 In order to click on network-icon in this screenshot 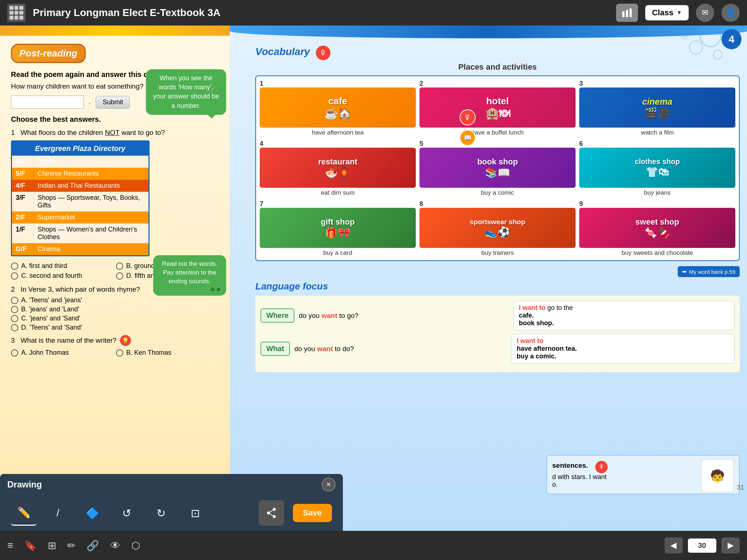, I will do `click(627, 13)`.